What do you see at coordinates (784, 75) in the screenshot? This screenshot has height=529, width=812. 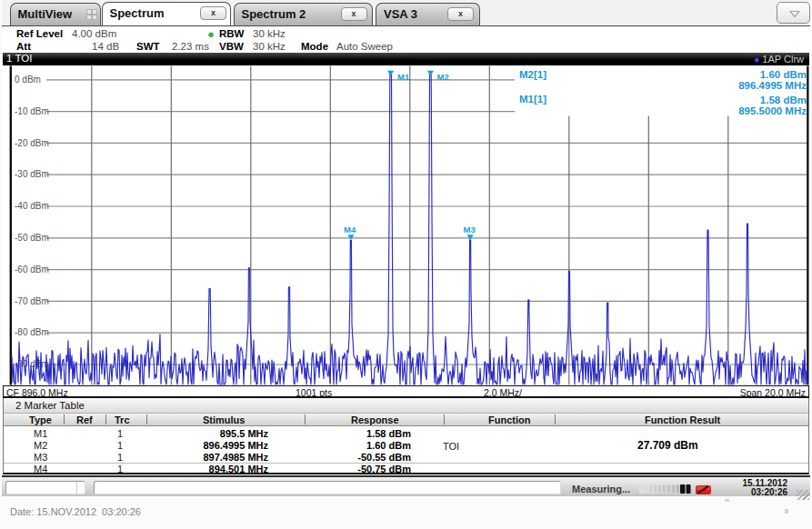 I see `svg-text: 1.60 dBm` at bounding box center [784, 75].